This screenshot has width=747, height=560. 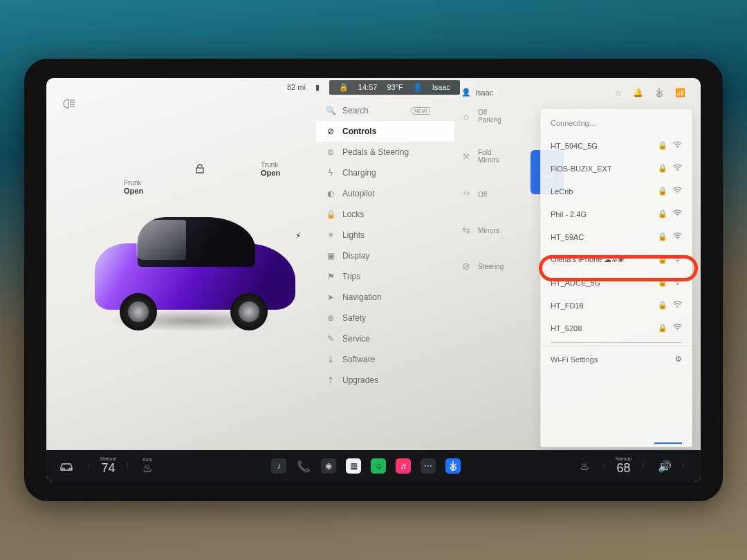 What do you see at coordinates (616, 124) in the screenshot?
I see `wifi-status-text: Connecting...` at bounding box center [616, 124].